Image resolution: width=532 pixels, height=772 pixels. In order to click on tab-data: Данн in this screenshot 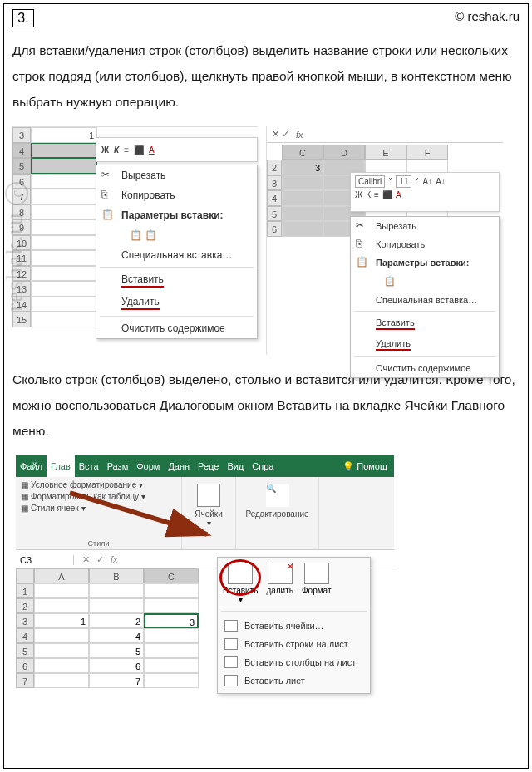, I will do `click(179, 466)`.